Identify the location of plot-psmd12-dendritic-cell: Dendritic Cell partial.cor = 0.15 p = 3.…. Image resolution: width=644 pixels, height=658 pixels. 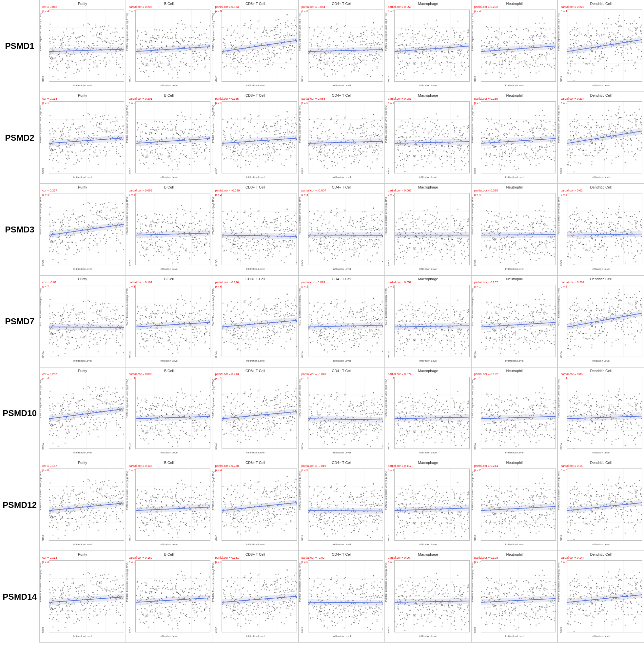
(601, 505).